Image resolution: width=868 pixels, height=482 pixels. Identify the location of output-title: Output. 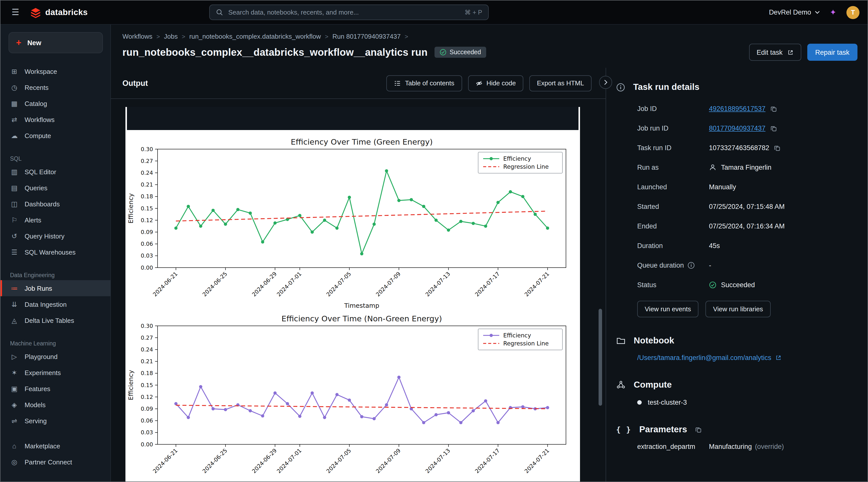
(135, 83).